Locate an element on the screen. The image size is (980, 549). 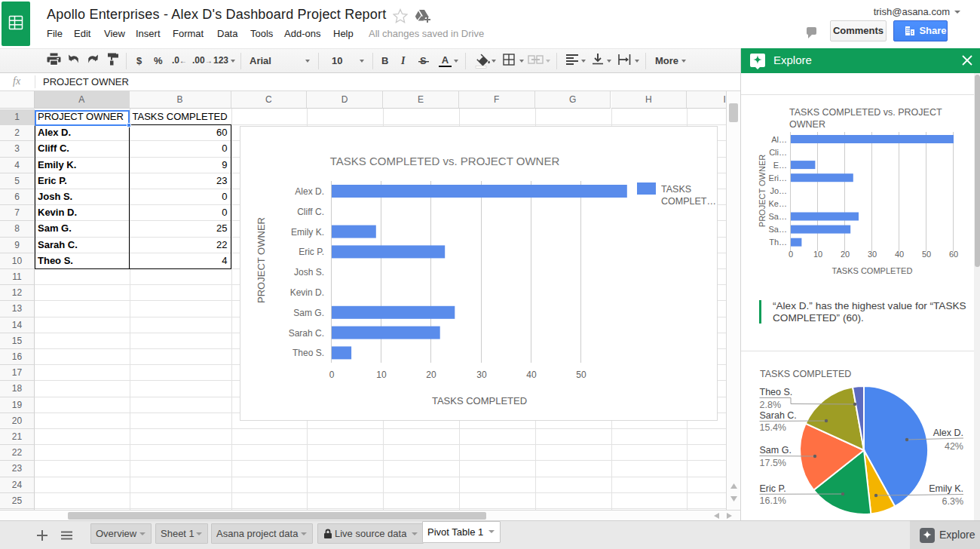
svg-text: 17.5% is located at coordinates (773, 463).